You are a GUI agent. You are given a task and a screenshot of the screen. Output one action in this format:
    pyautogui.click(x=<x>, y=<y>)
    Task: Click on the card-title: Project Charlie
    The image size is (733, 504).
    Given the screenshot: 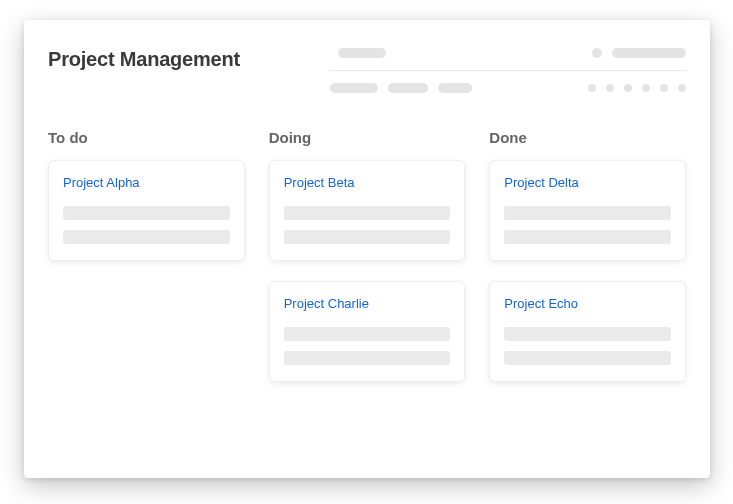 What is the action you would take?
    pyautogui.click(x=368, y=304)
    